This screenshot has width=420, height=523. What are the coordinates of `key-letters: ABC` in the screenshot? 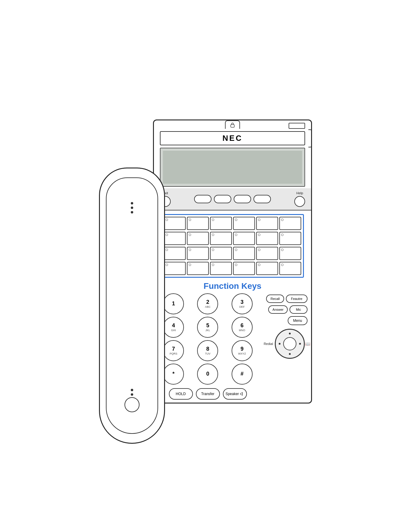 It's located at (208, 307).